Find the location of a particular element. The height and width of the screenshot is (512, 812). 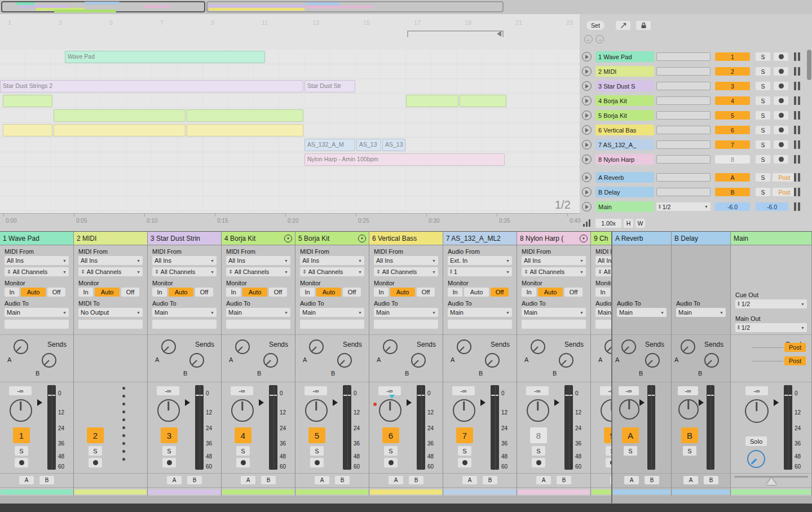

track-name-chip: B Delay is located at coordinates (625, 192).